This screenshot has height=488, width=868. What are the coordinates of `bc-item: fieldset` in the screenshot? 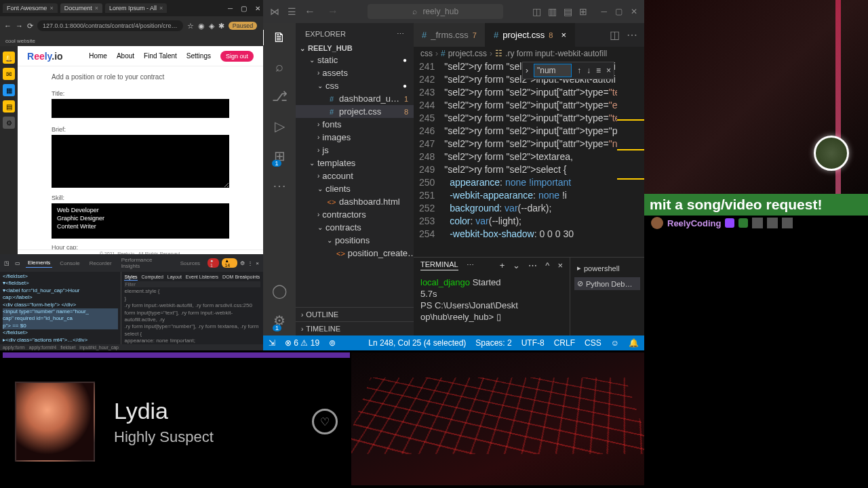 It's located at (68, 347).